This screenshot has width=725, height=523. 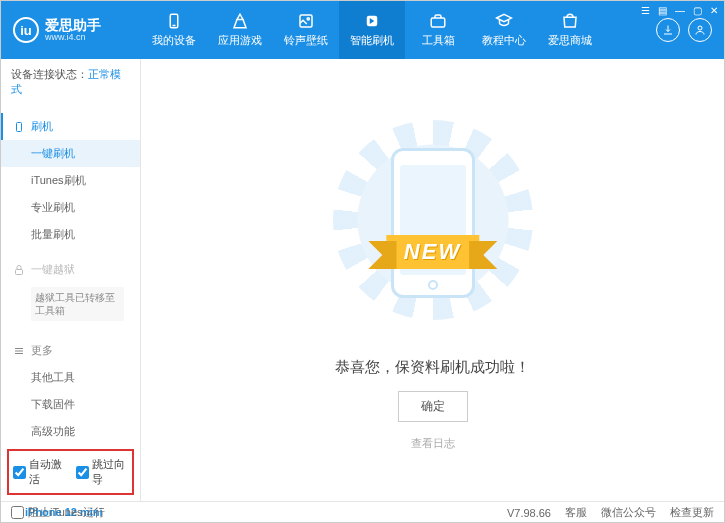 I want to click on update-link: 检查更新, so click(x=692, y=512).